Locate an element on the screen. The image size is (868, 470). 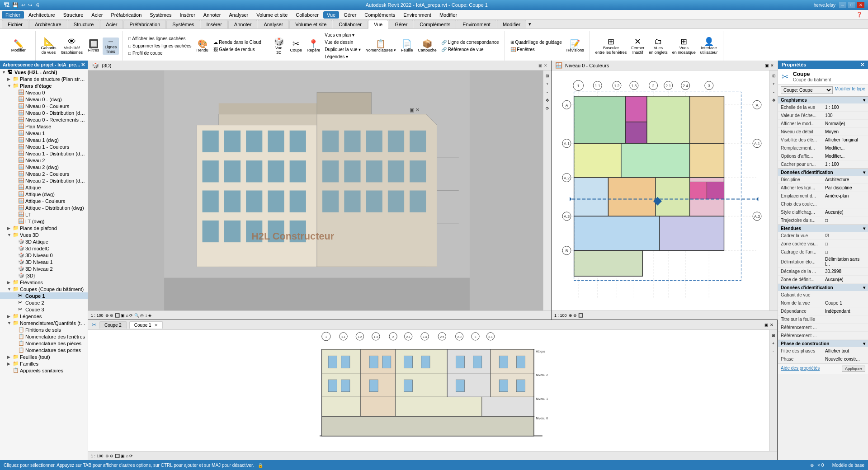
ribbon-btn-lignes-fines: ─ Lignesfines is located at coordinates (111, 46).